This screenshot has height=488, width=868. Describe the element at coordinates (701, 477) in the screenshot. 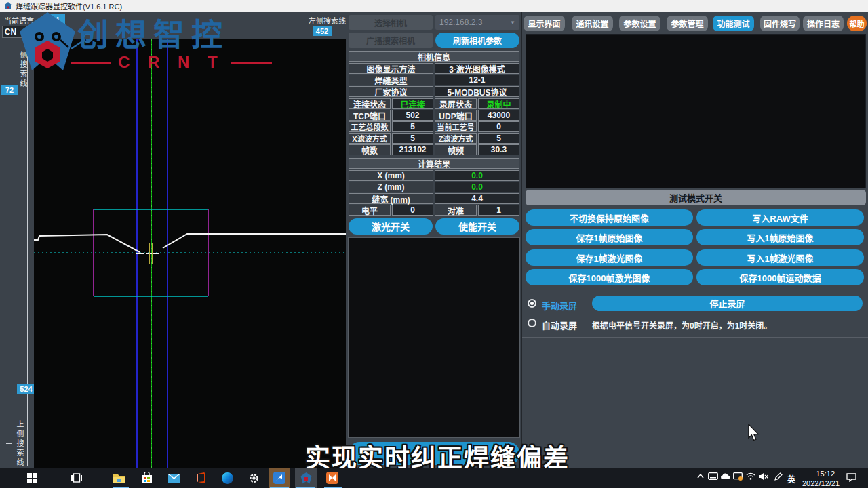

I see `tray-expand-chevron-icon` at that location.